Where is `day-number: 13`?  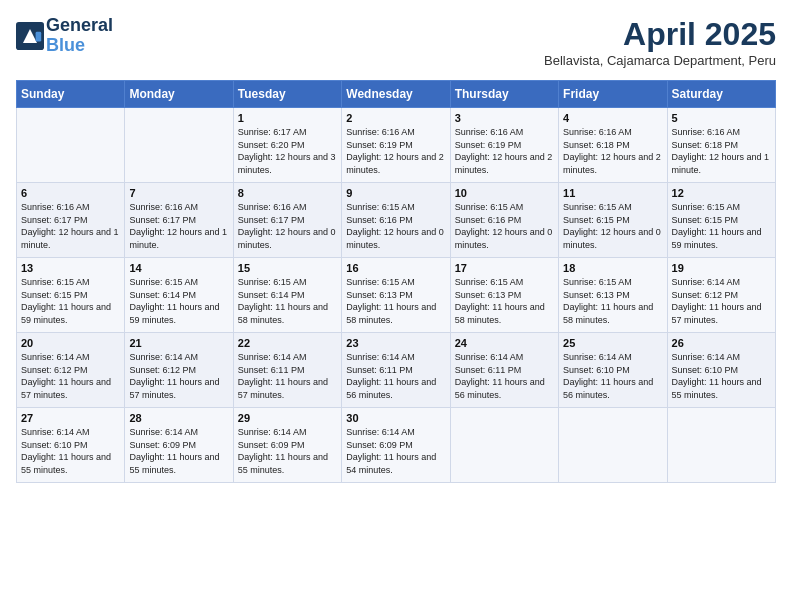 day-number: 13 is located at coordinates (70, 268).